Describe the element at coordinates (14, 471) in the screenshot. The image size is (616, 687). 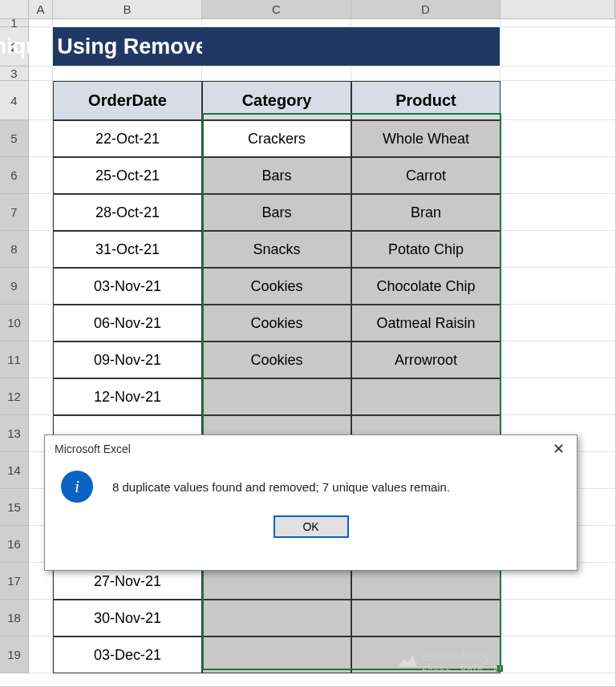
I see `row-header-14: 14` at that location.